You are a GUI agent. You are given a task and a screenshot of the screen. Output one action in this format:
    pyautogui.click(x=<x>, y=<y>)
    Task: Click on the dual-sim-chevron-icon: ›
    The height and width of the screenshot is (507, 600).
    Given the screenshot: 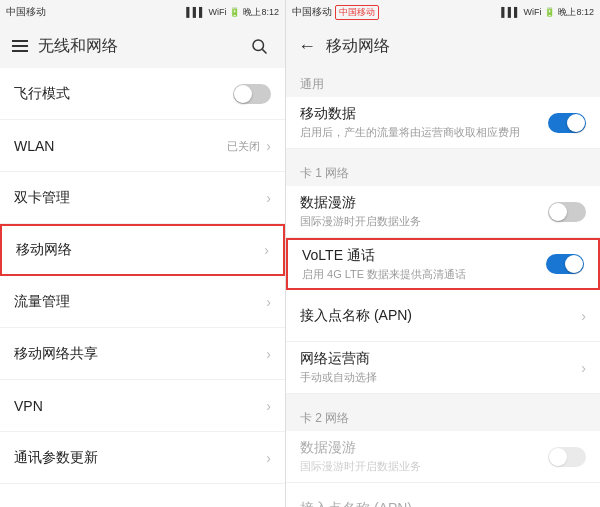 What is the action you would take?
    pyautogui.click(x=268, y=198)
    